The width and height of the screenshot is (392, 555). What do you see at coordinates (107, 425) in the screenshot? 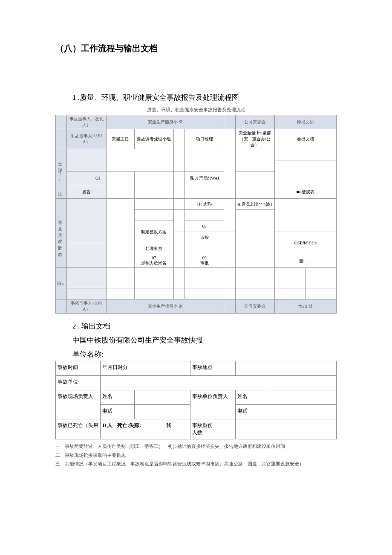
I see `form-cell: D 人` at bounding box center [107, 425].